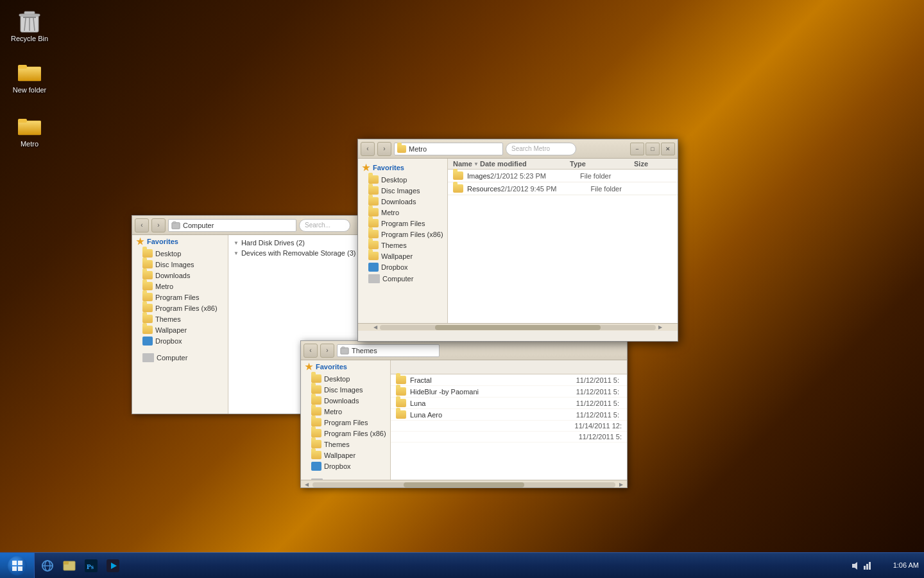 This screenshot has height=578, width=924. I want to click on window1-close-btn: ✕, so click(668, 149).